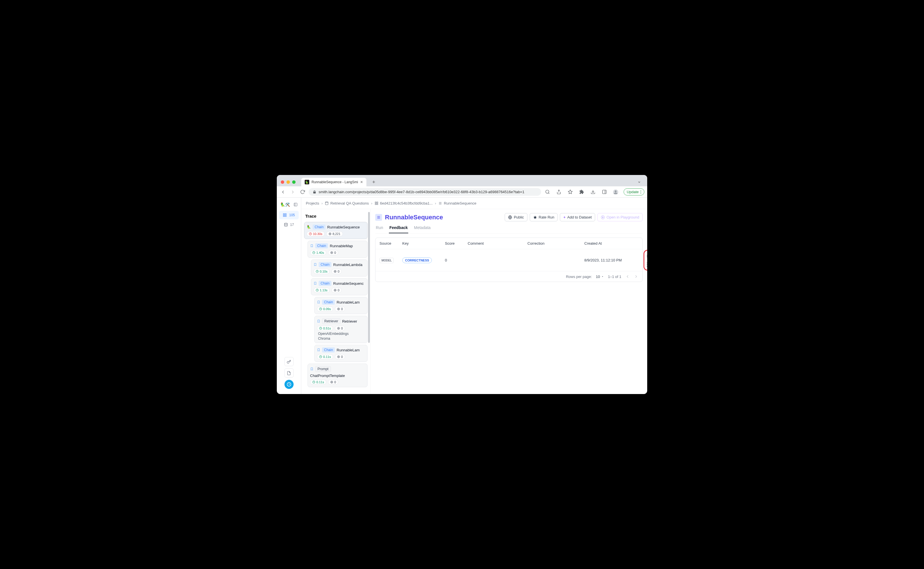 This screenshot has width=924, height=569. I want to click on header-actions: Public Rate Run + Add to Dataset, so click(573, 217).